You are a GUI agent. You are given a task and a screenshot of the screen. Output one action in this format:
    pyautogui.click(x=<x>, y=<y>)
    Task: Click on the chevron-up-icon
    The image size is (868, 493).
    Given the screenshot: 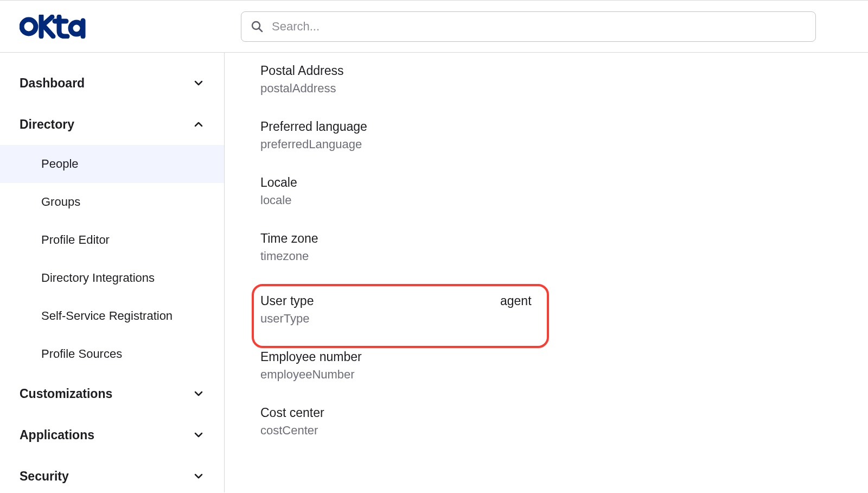 What is the action you would take?
    pyautogui.click(x=199, y=124)
    